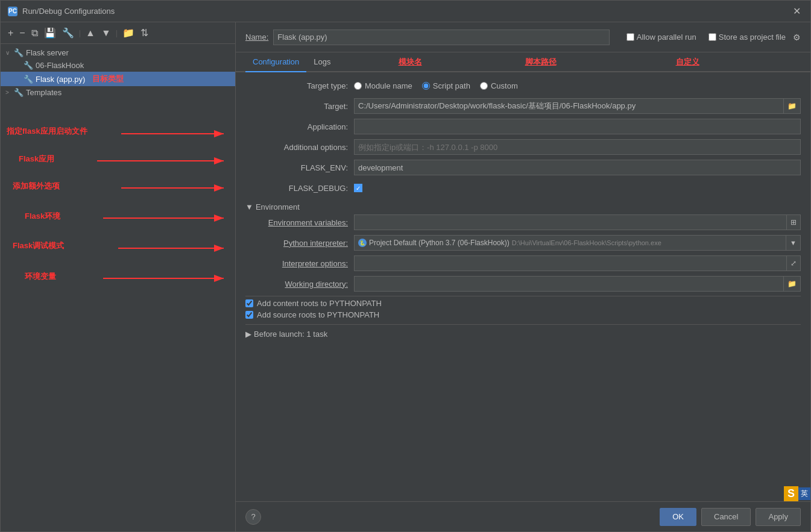  I want to click on store-checkbox, so click(713, 37).